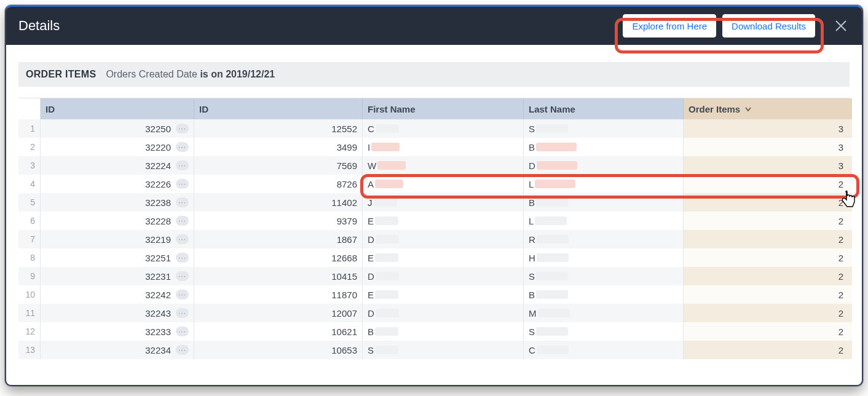  What do you see at coordinates (443, 331) in the screenshot?
I see `cell-first-name: B` at bounding box center [443, 331].